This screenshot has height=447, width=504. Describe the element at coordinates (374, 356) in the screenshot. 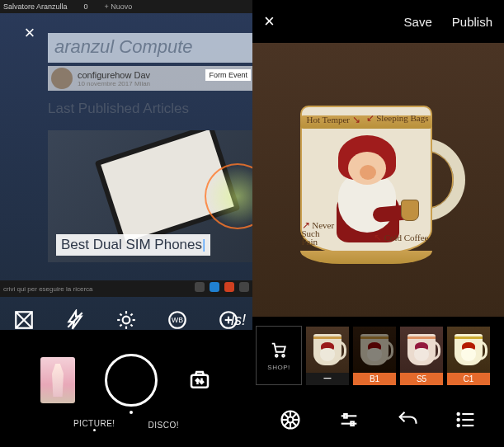

I see `filter-b1: B1` at that location.